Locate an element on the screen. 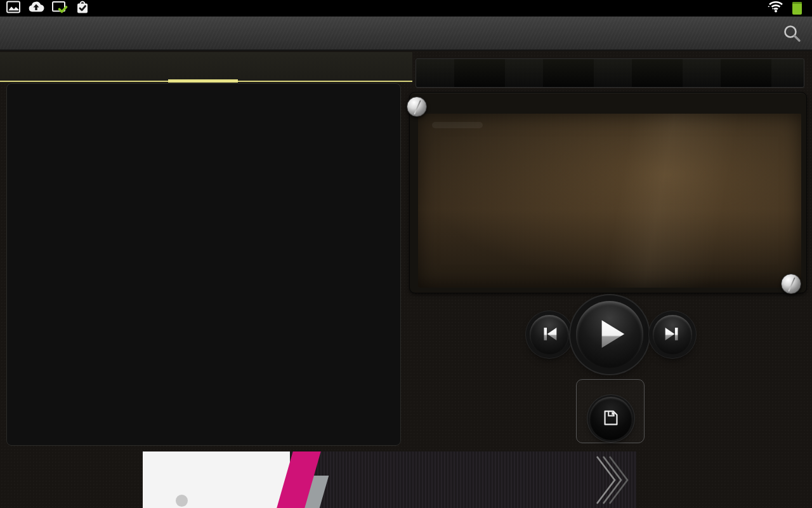 This screenshot has width=812, height=508. ad-banner is located at coordinates (390, 480).